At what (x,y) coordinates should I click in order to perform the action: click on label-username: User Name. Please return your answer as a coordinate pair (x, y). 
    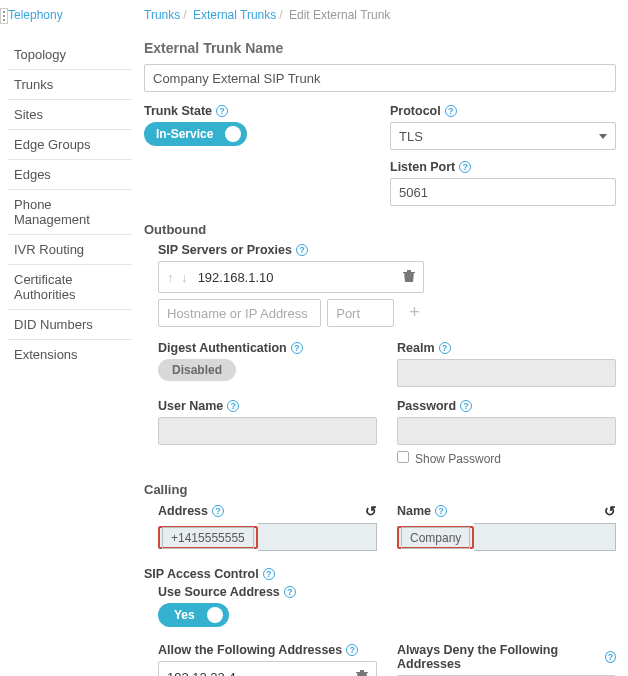
    Looking at the image, I should click on (190, 406).